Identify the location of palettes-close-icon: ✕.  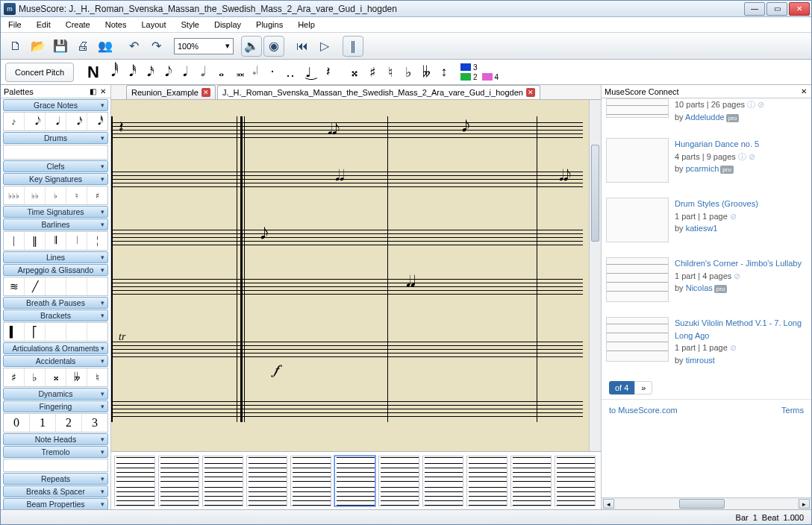
(103, 92).